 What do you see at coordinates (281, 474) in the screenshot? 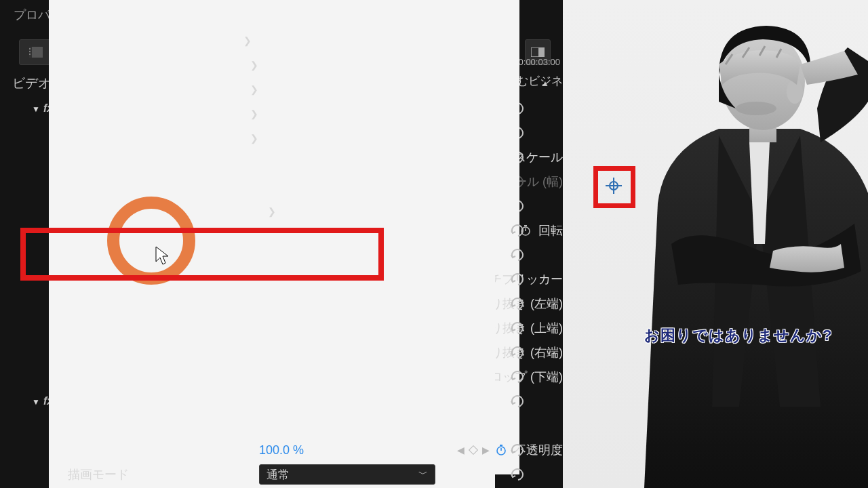
I see `blend-mode-row: 描画モード 通常 ﹀` at bounding box center [281, 474].